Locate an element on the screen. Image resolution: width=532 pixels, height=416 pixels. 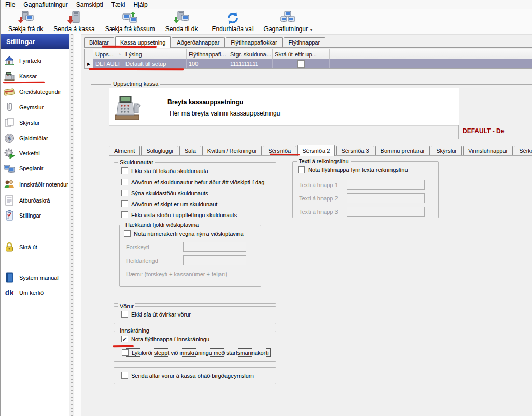
tab-sersnida-2: Sérsníða 2 is located at coordinates (316, 150).